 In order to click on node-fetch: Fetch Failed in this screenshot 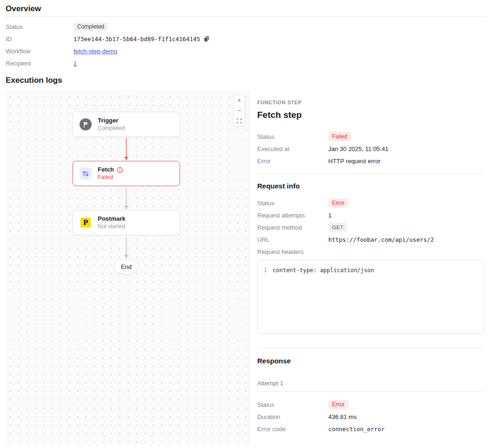, I will do `click(126, 173)`.